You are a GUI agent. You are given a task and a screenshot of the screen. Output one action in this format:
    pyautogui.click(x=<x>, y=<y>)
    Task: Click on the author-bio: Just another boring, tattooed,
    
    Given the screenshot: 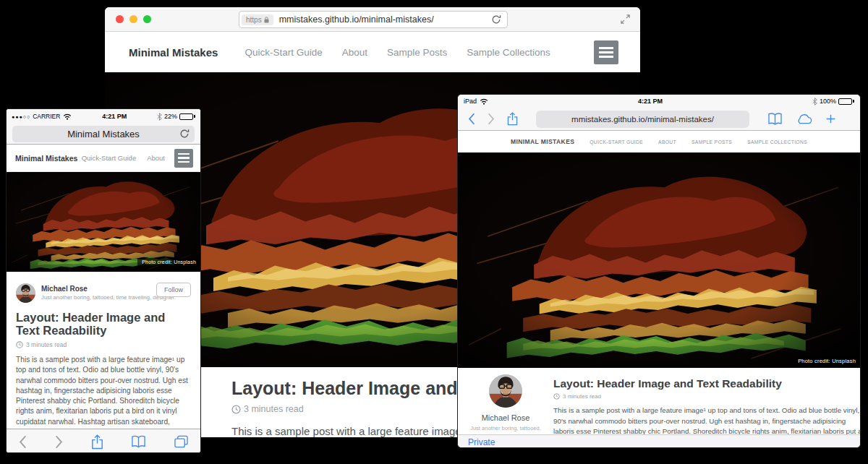 What is the action you would take?
    pyautogui.click(x=506, y=428)
    